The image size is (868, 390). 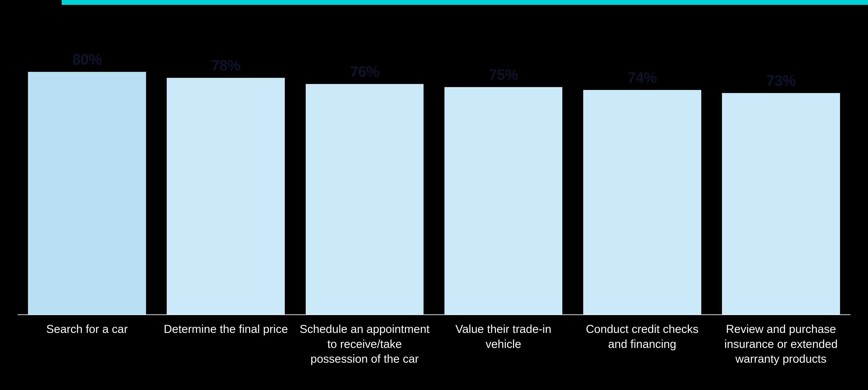 What do you see at coordinates (365, 199) in the screenshot?
I see `bar-schedule-appointment` at bounding box center [365, 199].